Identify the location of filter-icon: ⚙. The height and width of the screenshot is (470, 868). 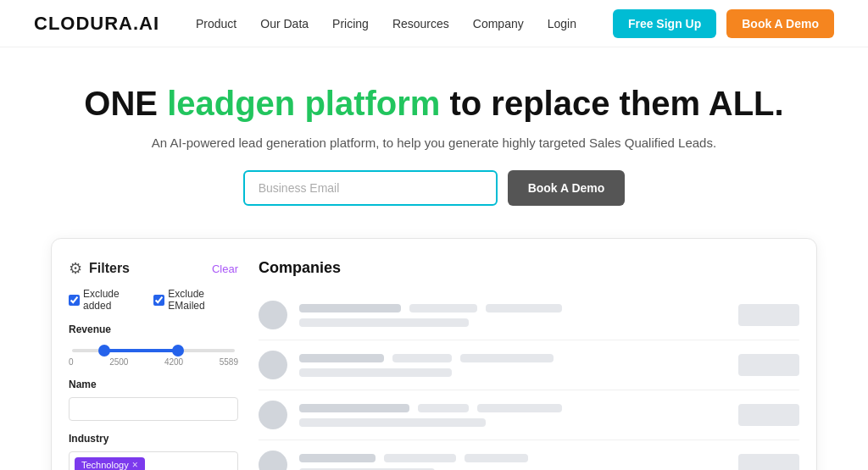
(75, 268).